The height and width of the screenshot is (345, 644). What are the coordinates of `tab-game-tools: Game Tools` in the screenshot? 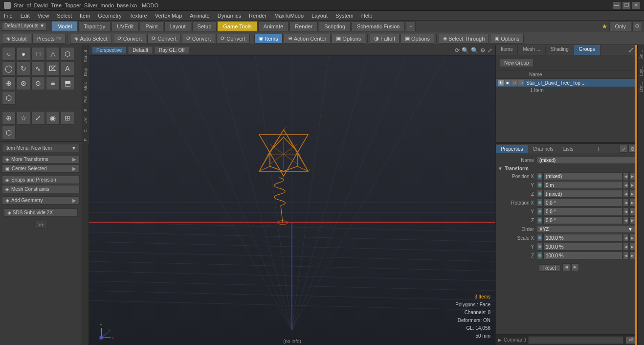 It's located at (238, 26).